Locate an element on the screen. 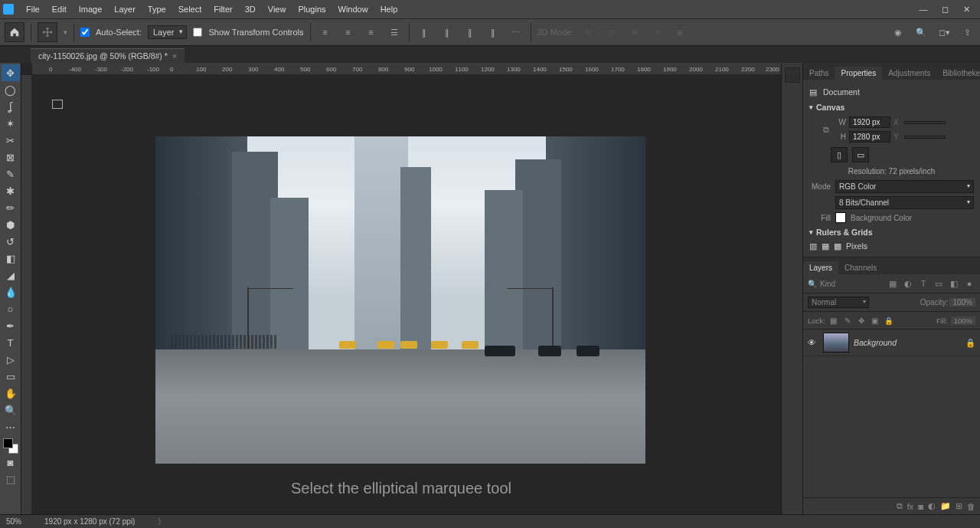 Image resolution: width=980 pixels, height=528 pixels. color-mode-dropdown: RGB Color is located at coordinates (905, 187).